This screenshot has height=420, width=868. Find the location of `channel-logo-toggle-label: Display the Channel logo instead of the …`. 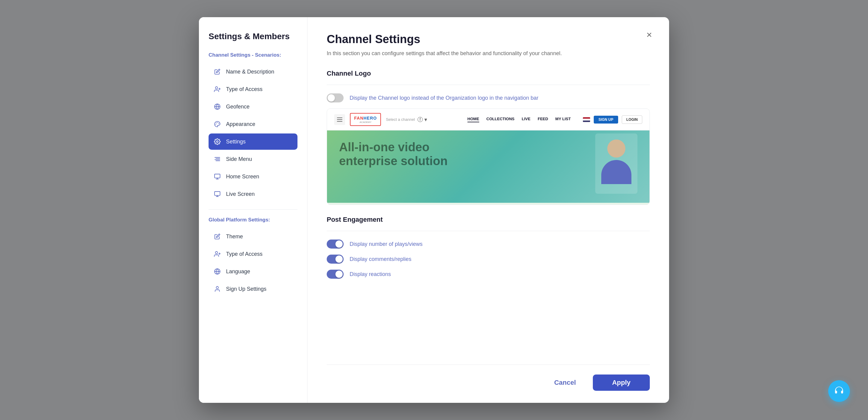

channel-logo-toggle-label: Display the Channel logo instead of the … is located at coordinates (444, 98).